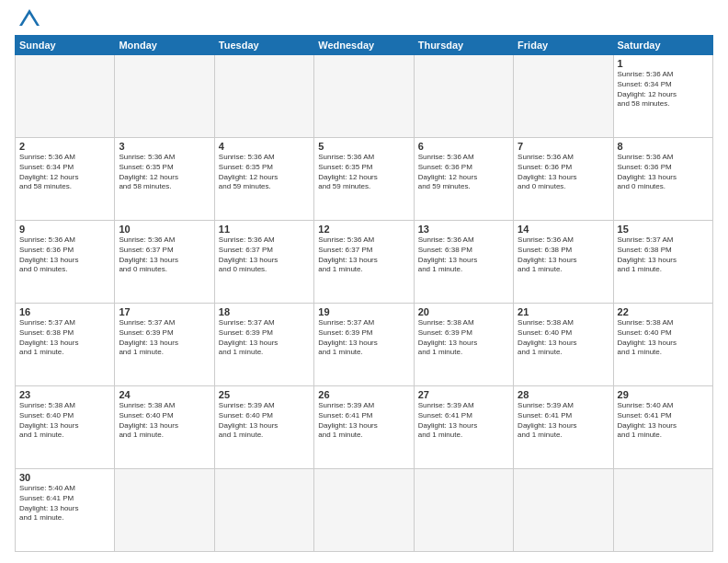 This screenshot has height=563, width=728. Describe the element at coordinates (265, 312) in the screenshot. I see `day-number: 18` at that location.